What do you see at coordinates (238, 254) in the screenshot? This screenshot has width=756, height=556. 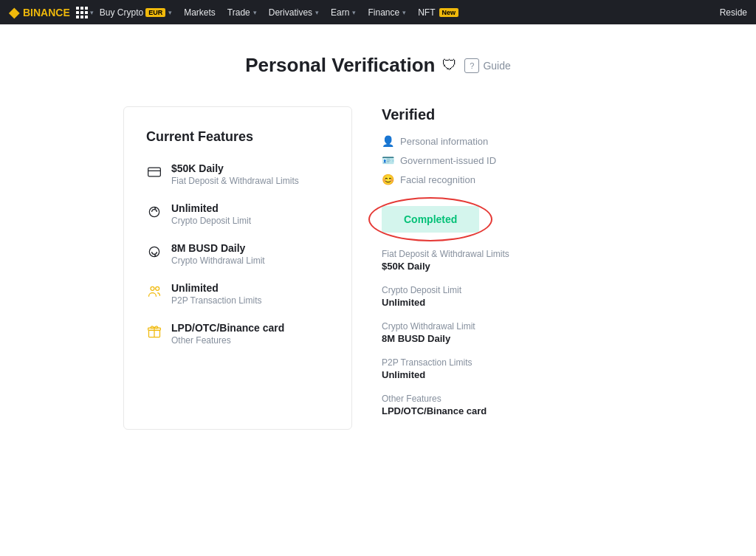 I see `feature-item-3: 8M BUSD Daily Crypto Withdrawal Limit` at bounding box center [238, 254].